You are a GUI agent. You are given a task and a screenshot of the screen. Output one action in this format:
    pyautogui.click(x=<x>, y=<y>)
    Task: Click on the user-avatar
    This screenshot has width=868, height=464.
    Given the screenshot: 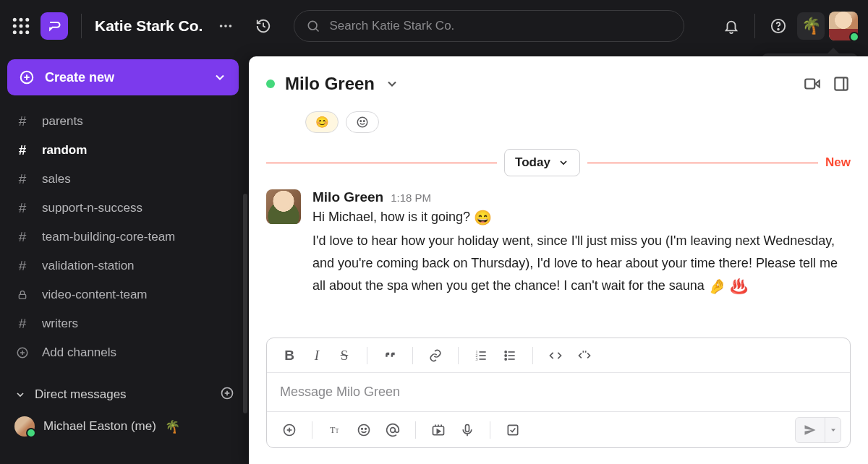 What is the action you would take?
    pyautogui.click(x=843, y=26)
    